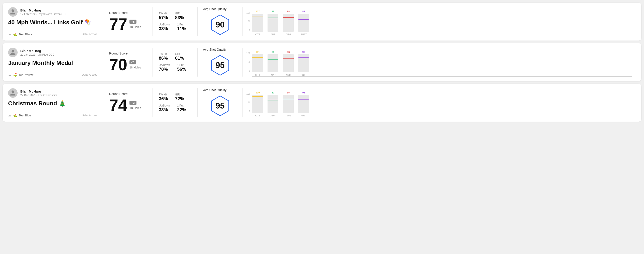 The image size is (644, 254). Describe the element at coordinates (56, 103) in the screenshot. I see `card-left: Blair McHarg 27 Dec 2021 · The Oxfordshi…` at that location.